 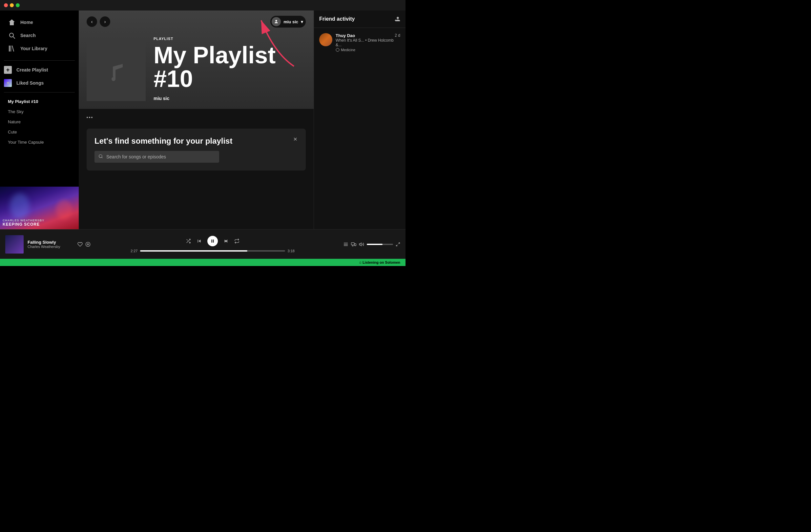 What do you see at coordinates (199, 241) in the screenshot?
I see `previous-button` at bounding box center [199, 241].